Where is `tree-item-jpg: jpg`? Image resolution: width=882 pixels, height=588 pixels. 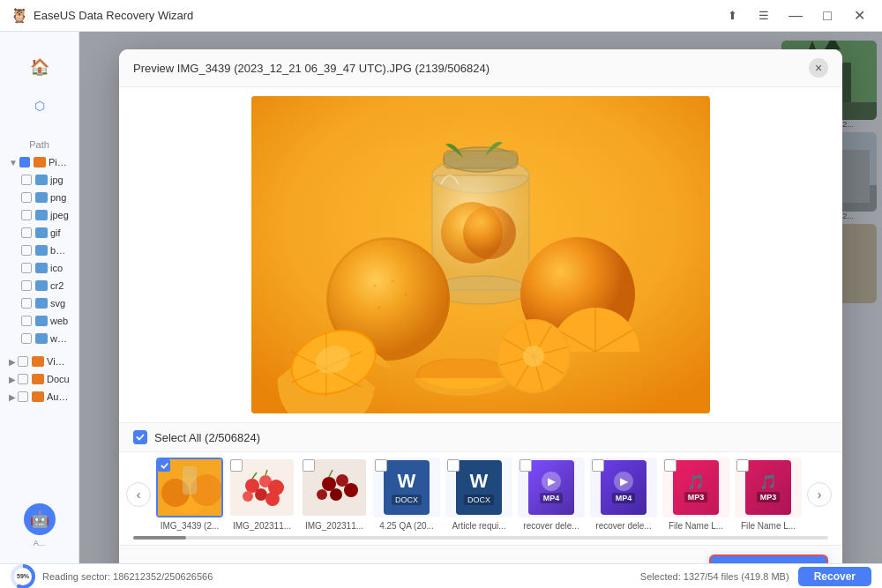
tree-item-jpg: jpg is located at coordinates (39, 180).